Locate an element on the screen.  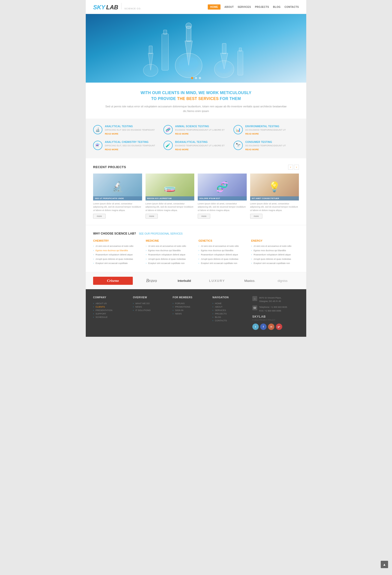
footer-link: ›WHAT WE DO is located at coordinates (151, 303).